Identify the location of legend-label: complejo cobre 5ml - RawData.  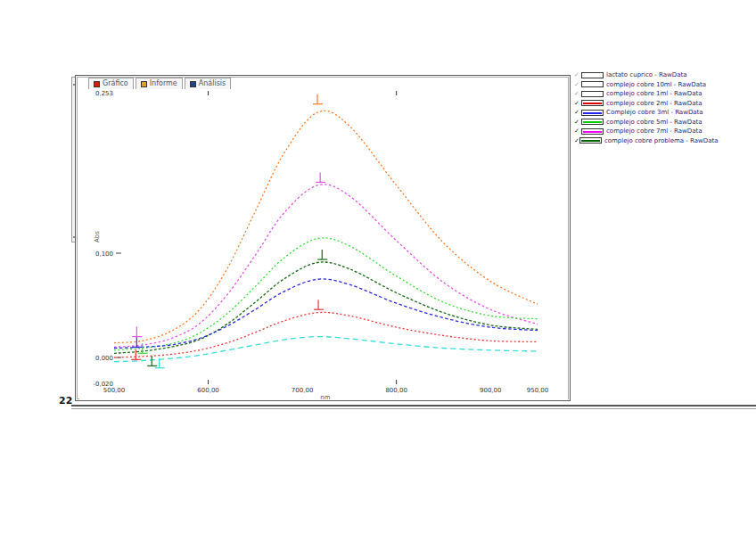
(654, 122).